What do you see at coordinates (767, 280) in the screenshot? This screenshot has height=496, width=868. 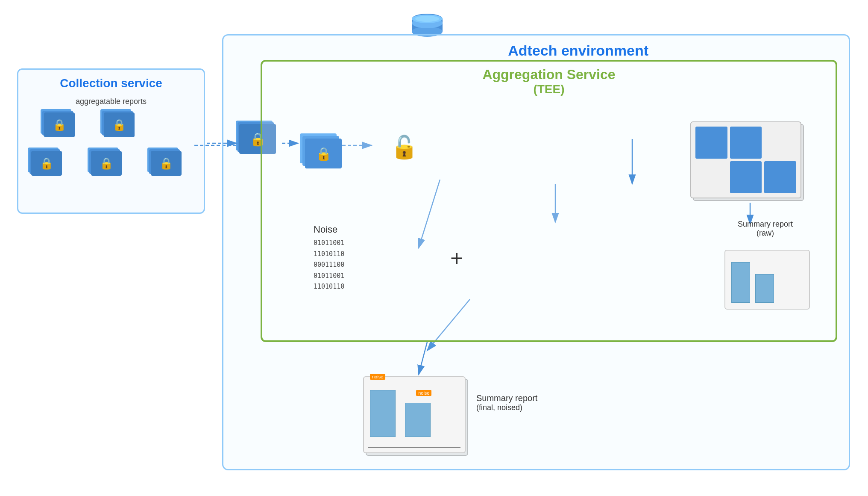 I see `summary-report-raw-chart` at bounding box center [767, 280].